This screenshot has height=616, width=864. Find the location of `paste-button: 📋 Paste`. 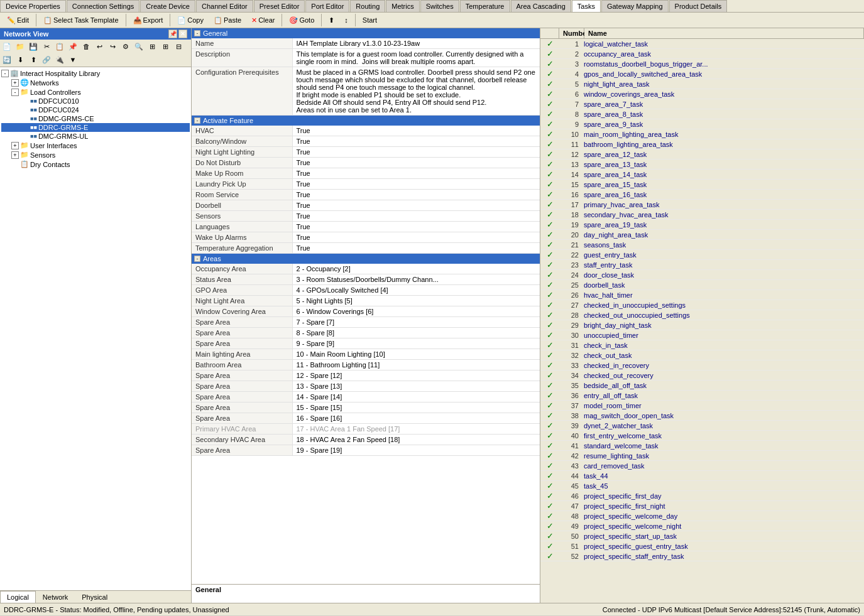

paste-button: 📋 Paste is located at coordinates (227, 20).